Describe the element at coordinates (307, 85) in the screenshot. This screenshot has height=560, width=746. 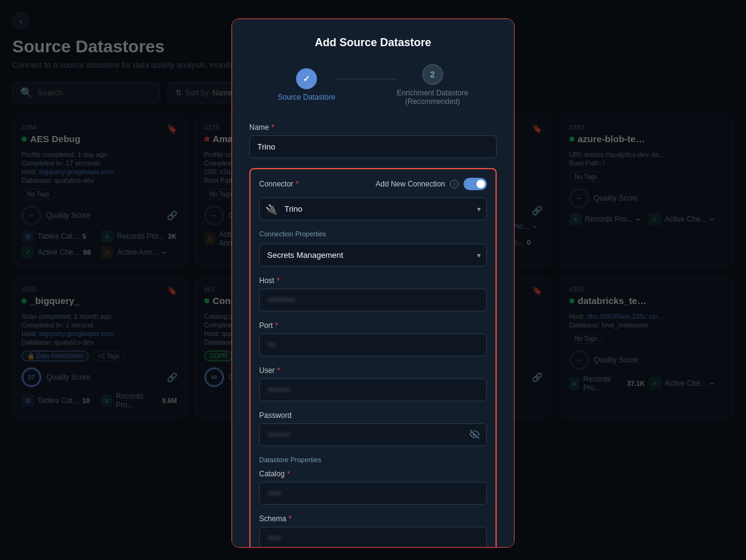
I see `step-1: ✓ Source Datastore` at that location.